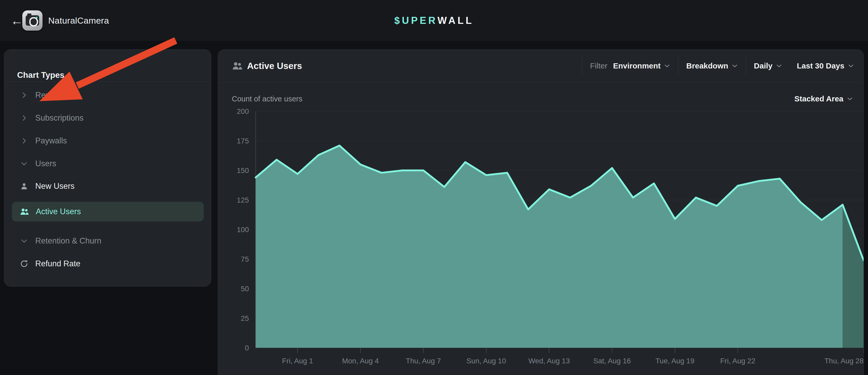 This screenshot has height=375, width=868. I want to click on sidebar-item-label: Paywalls, so click(51, 141).